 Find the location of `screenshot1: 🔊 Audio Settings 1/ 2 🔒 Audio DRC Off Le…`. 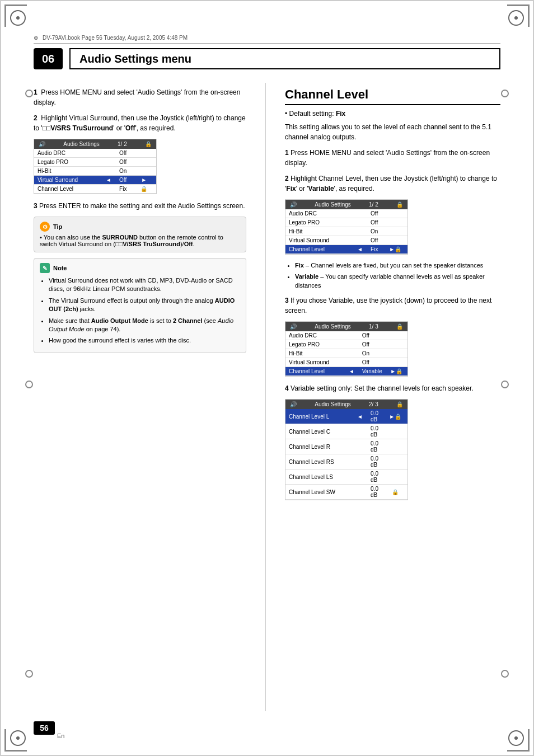

screenshot1: 🔊 Audio Settings 1/ 2 🔒 Audio DRC Off Le… is located at coordinates (95, 167).